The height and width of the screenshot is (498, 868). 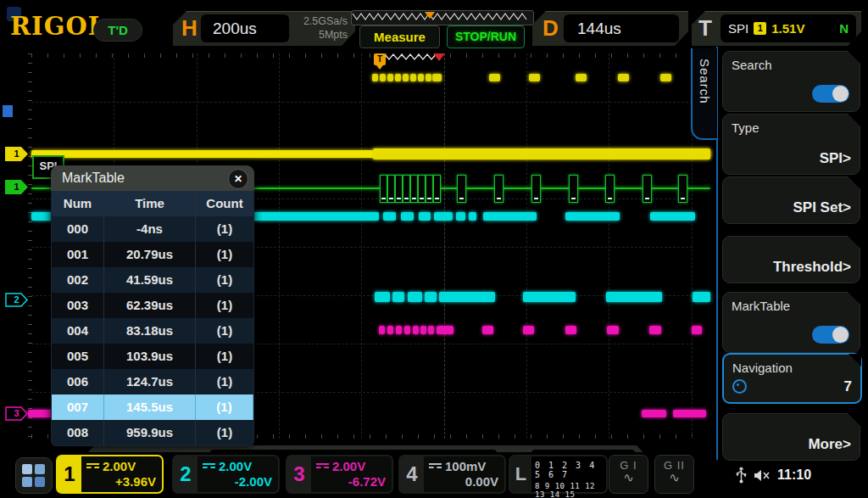 I want to click on logic-channels-box: L 0 1 2 3 4 5 6 7 8 9 10 11 12 13 14 15, so click(x=558, y=474).